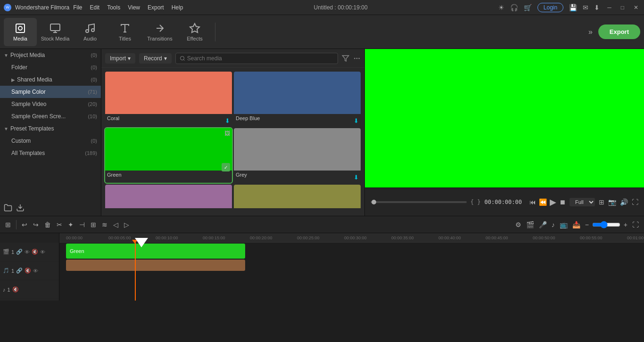  Describe the element at coordinates (125, 32) in the screenshot. I see `toolbar-titles: Titles` at that location.